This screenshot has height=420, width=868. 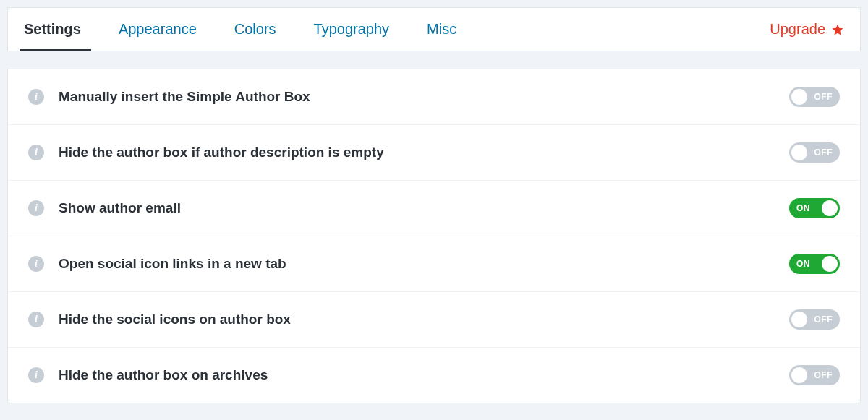 What do you see at coordinates (54, 29) in the screenshot?
I see `tab-settings: Settings` at bounding box center [54, 29].